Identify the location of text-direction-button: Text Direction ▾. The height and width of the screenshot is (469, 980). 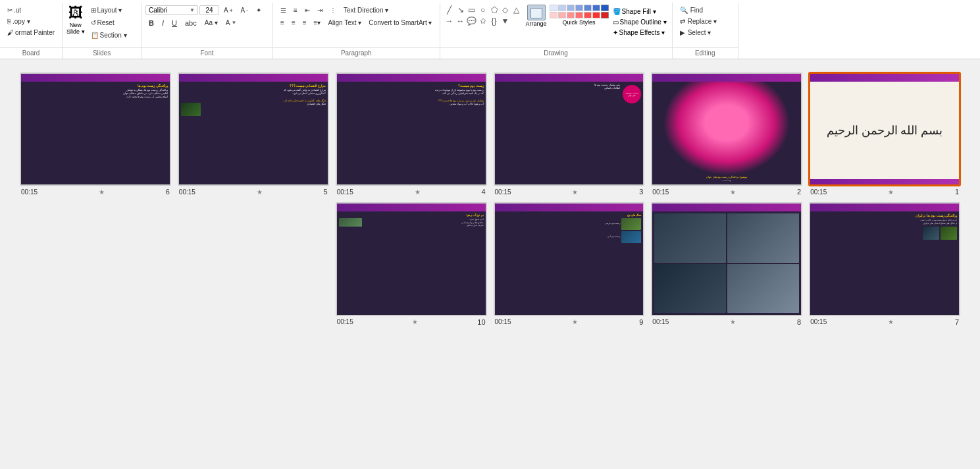
(366, 11).